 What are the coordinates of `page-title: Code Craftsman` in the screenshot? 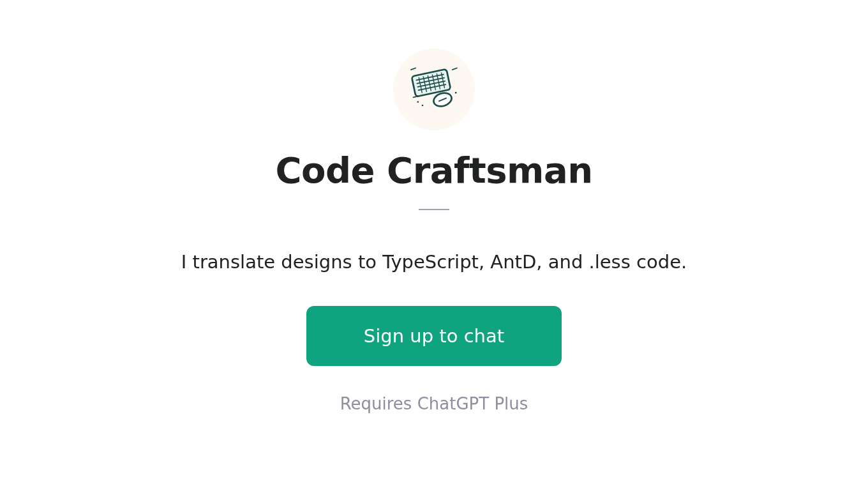 It's located at (434, 170).